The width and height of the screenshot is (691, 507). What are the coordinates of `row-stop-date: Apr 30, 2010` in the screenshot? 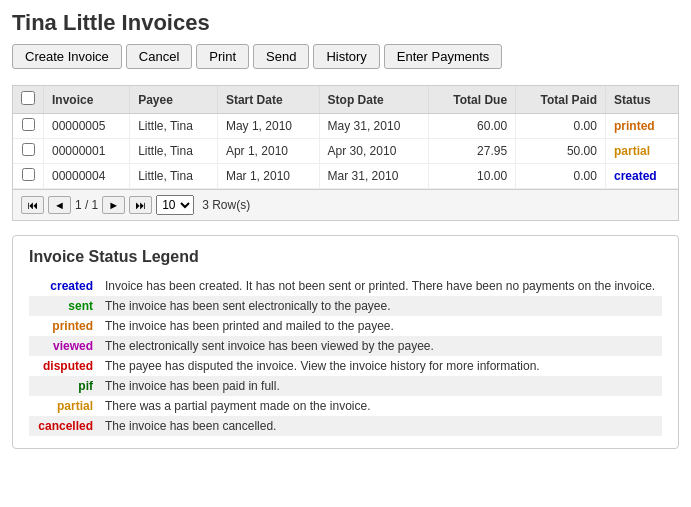 It's located at (374, 152).